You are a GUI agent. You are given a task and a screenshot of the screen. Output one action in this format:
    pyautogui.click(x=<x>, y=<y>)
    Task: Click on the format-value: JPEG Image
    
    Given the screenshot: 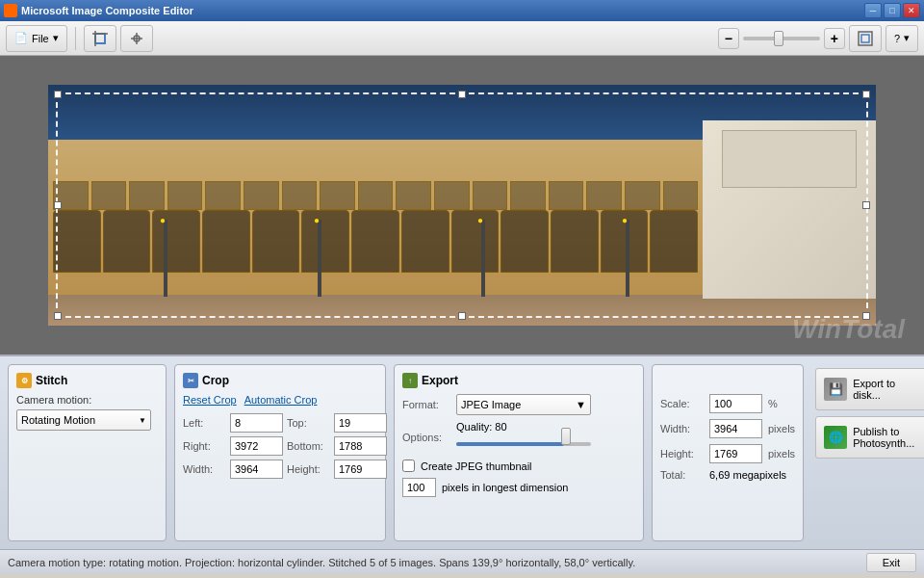 What is the action you would take?
    pyautogui.click(x=491, y=405)
    